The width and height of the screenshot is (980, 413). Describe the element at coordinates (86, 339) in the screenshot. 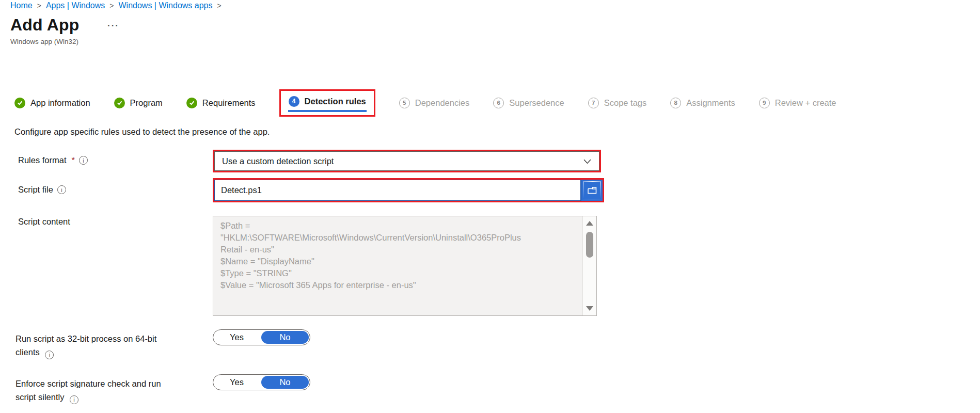

I see `run-32bit-label-line1: Run script as 32-bit process on 64-bit` at that location.